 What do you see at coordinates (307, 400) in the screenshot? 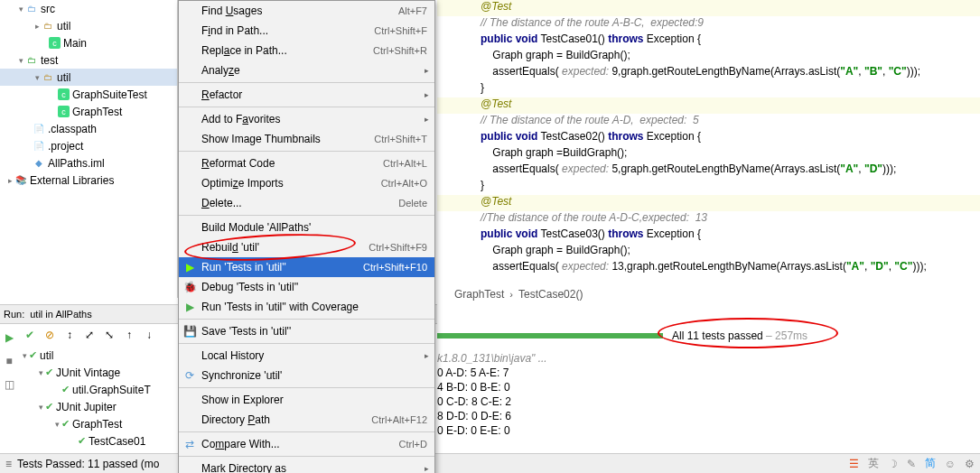
I see `menu-show-in-explorer: Show in Explorer` at bounding box center [307, 400].